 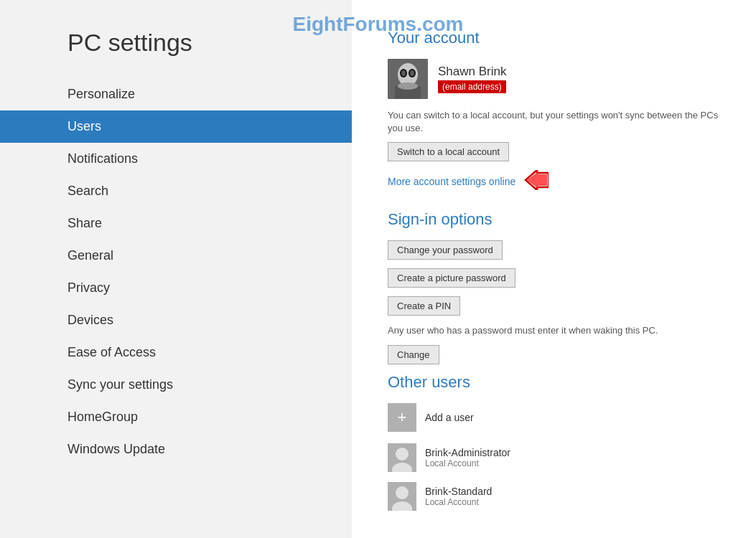 What do you see at coordinates (557, 38) in the screenshot?
I see `your-account-title: Your account` at bounding box center [557, 38].